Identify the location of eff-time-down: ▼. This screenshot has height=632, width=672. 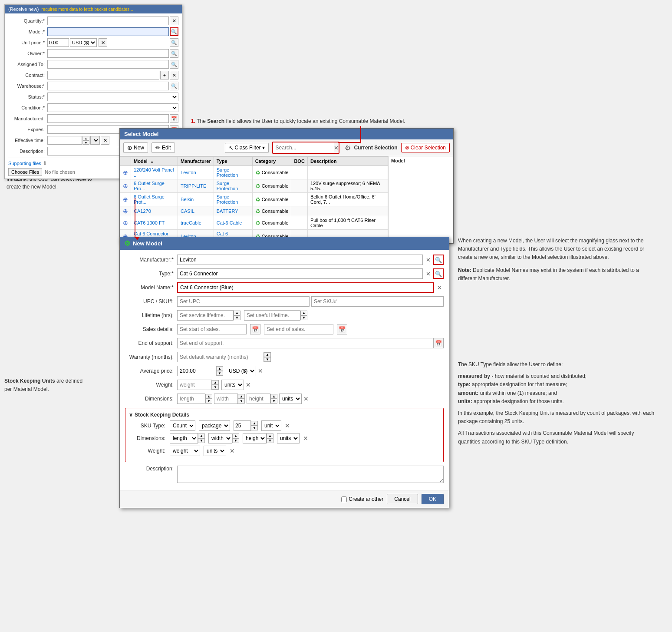
(86, 142).